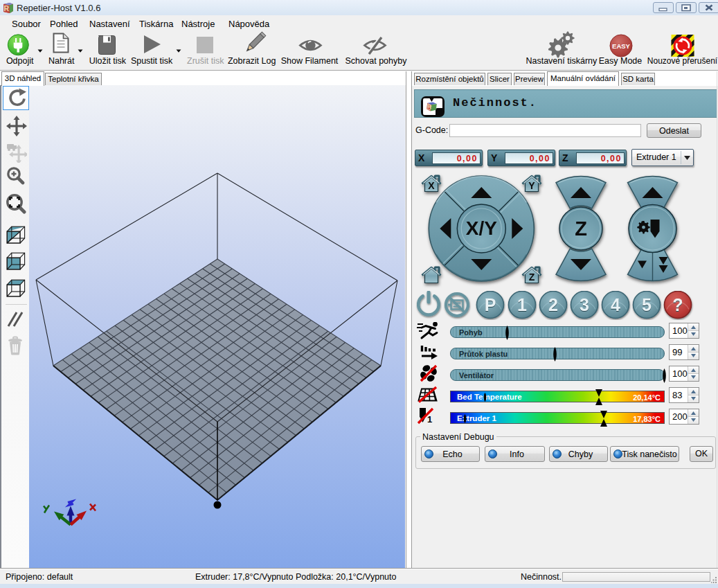 The width and height of the screenshot is (718, 588). Describe the element at coordinates (7, 8) in the screenshot. I see `svg-text: R` at that location.